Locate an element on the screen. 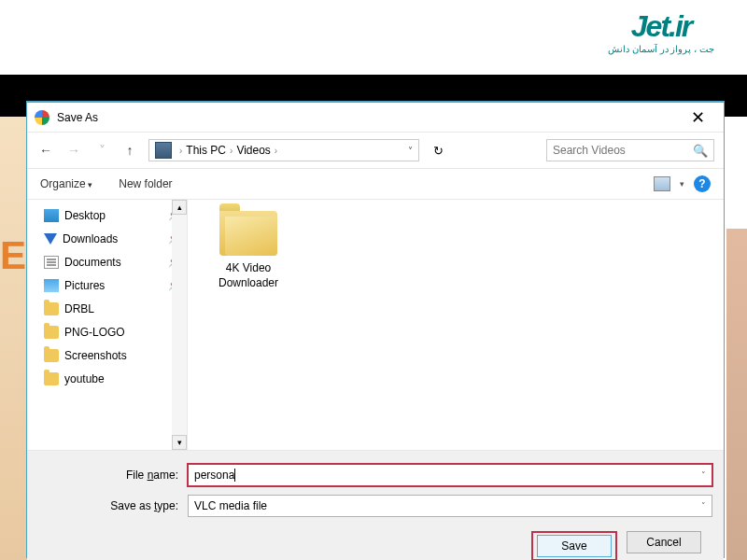 The height and width of the screenshot is (560, 747). refresh-button: ↻ is located at coordinates (438, 151).